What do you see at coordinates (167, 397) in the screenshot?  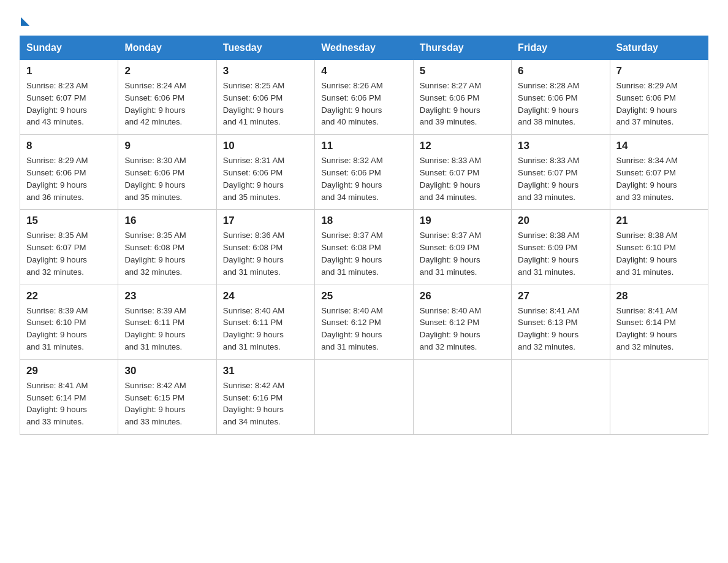 I see `calendar-cell: 30Sunrise: 8:42 AMSunset: 6:15 PMDayligh…` at bounding box center [167, 397].